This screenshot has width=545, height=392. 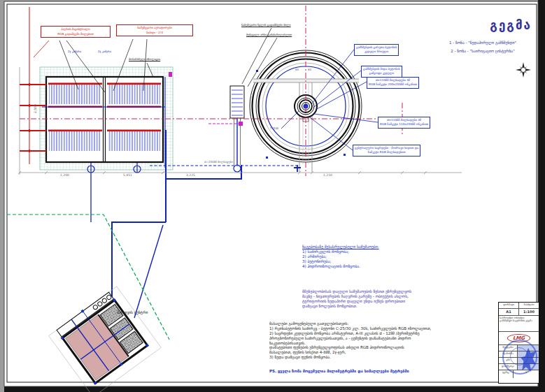 What do you see at coordinates (519, 338) in the screenshot?
I see `company-logo: LMG` at bounding box center [519, 338].